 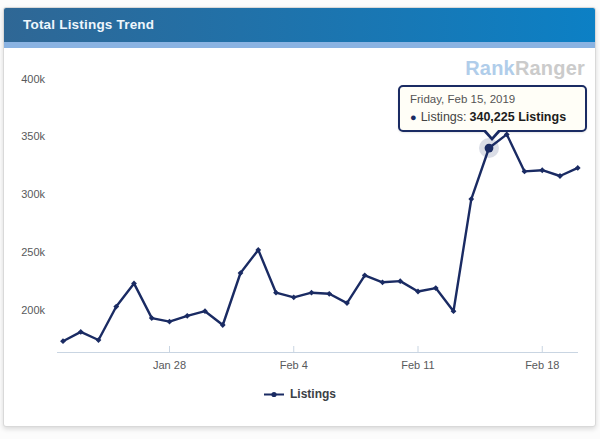 What do you see at coordinates (518, 117) in the screenshot?
I see `tooltip-value: 340,225 Listings` at bounding box center [518, 117].